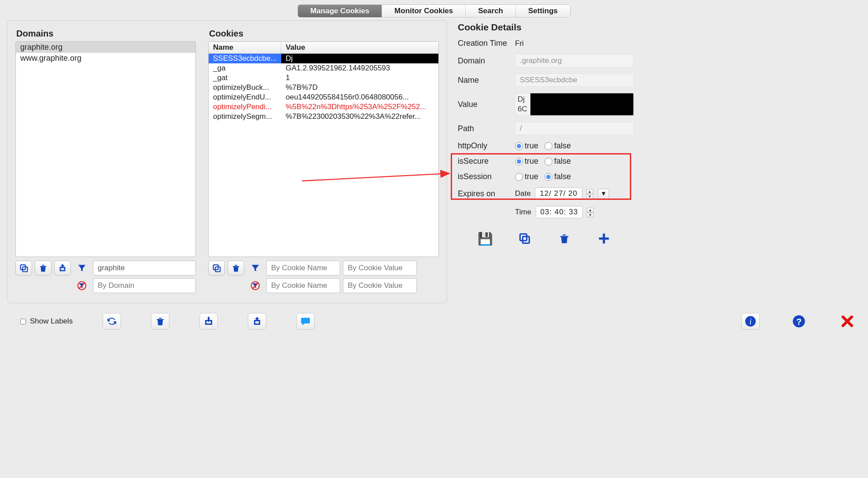  I want to click on import-button, so click(209, 321).